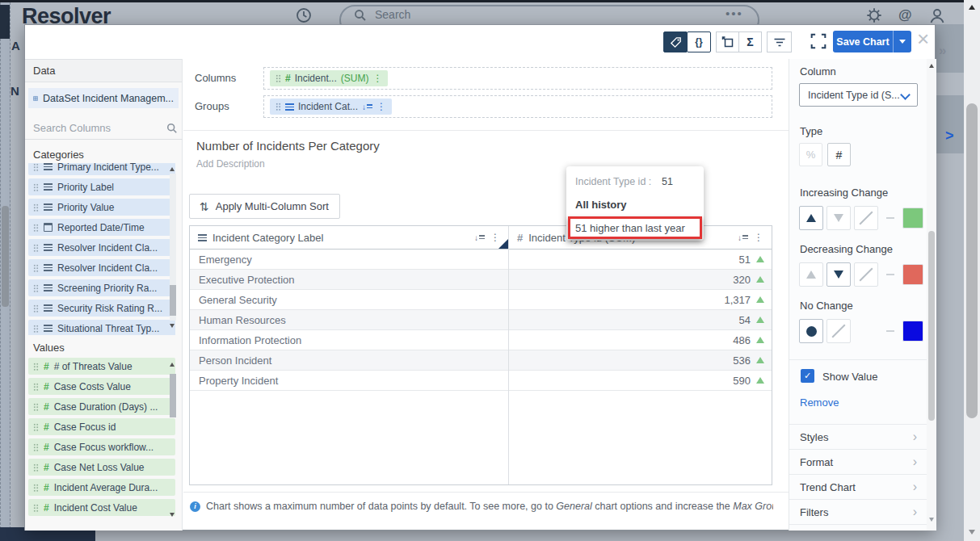 This screenshot has height=541, width=980. I want to click on section-row: Format ›, so click(858, 462).